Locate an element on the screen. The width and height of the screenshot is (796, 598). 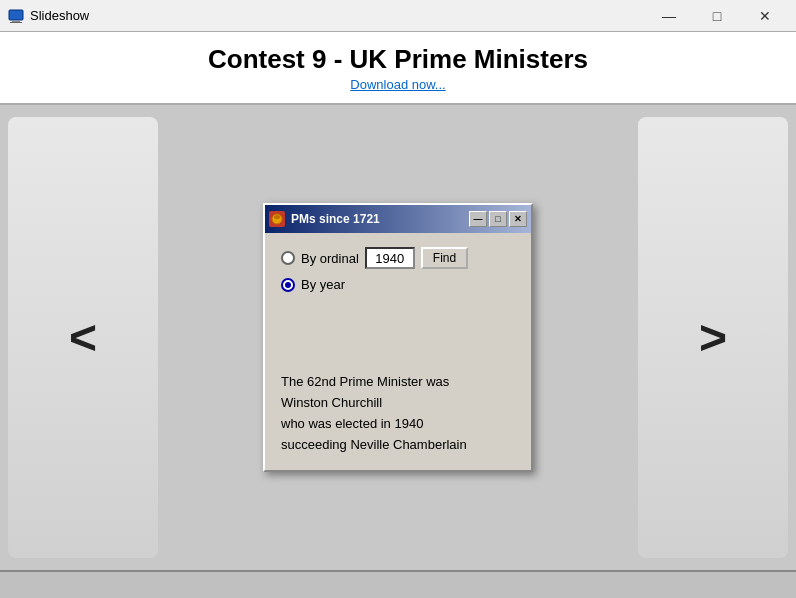
dialog-title: PMs since 1721 is located at coordinates (380, 219).